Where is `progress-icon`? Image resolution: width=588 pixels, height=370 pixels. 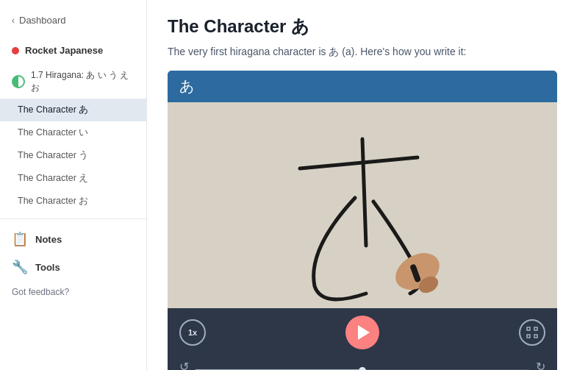
progress-icon is located at coordinates (18, 82).